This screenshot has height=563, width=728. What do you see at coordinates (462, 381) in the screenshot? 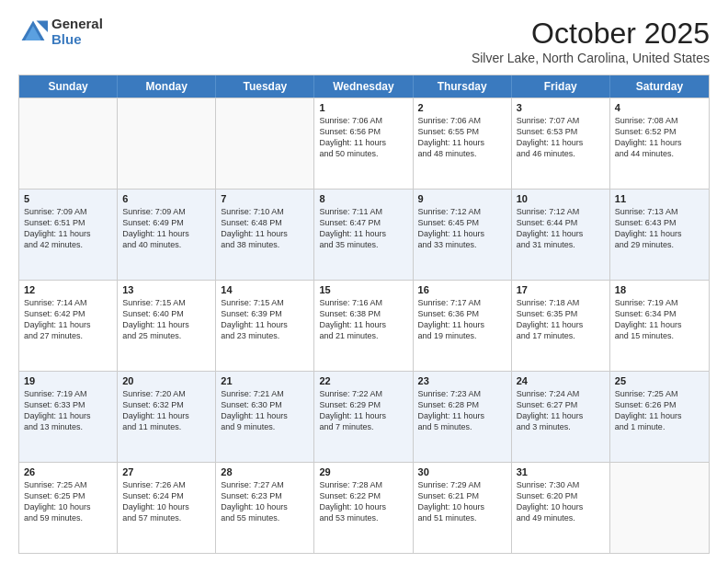
I see `day-number: 23` at bounding box center [462, 381].